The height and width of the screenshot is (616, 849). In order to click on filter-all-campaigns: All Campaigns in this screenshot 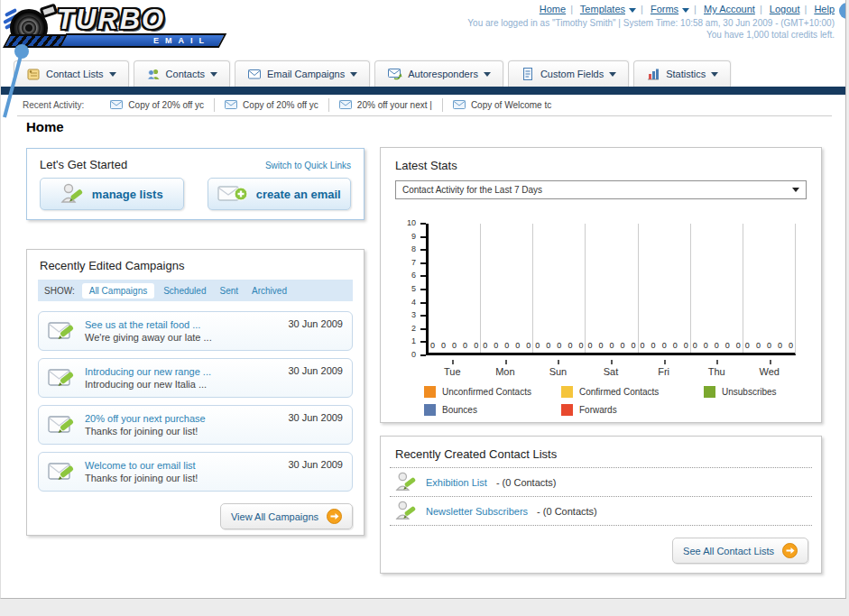, I will do `click(118, 290)`.